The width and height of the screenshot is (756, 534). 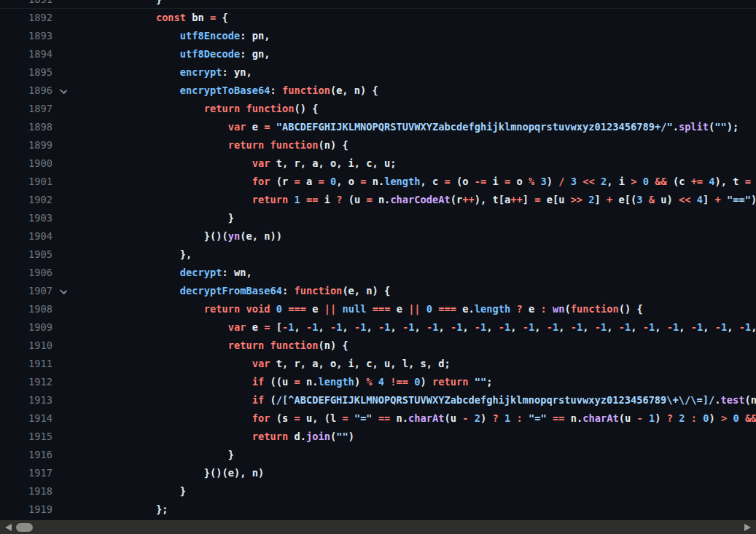 What do you see at coordinates (219, 437) in the screenshot?
I see `code-text: return d.join("")` at bounding box center [219, 437].